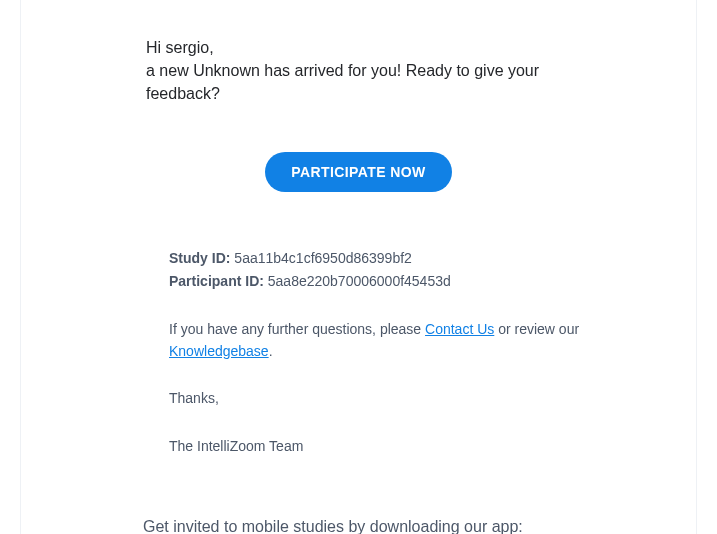  Describe the element at coordinates (388, 282) in the screenshot. I see `participant-id-row: Participant ID: 5aa8e220b70006000f45453d` at that location.